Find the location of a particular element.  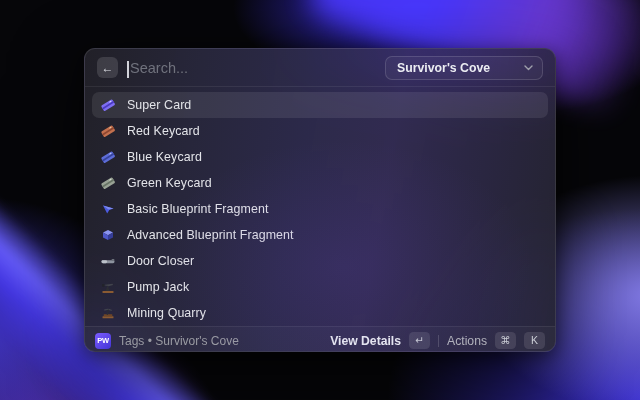

list-item: Red Keycard is located at coordinates (320, 131).